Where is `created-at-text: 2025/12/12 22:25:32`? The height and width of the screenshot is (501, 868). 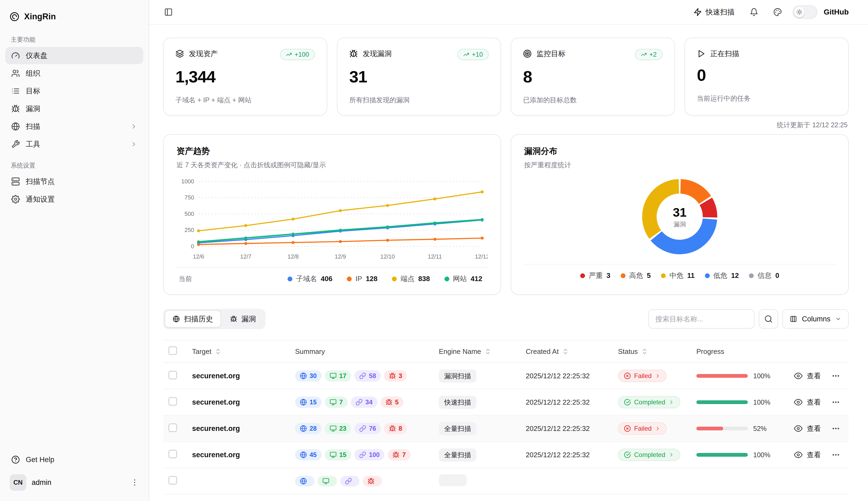 created-at-text: 2025/12/12 22:25:32 is located at coordinates (558, 402).